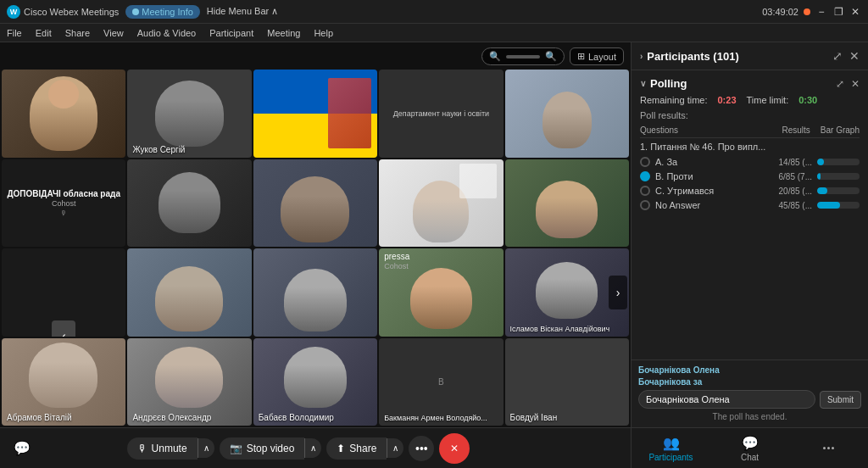 This screenshot has width=868, height=468. I want to click on mic-icon: 🎙, so click(142, 448).